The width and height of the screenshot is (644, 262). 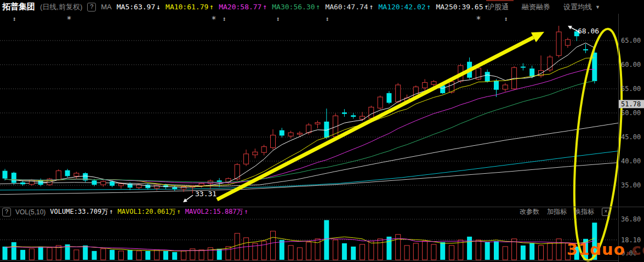 I want to click on link-ma-settings: 设置均线, so click(x=578, y=7).